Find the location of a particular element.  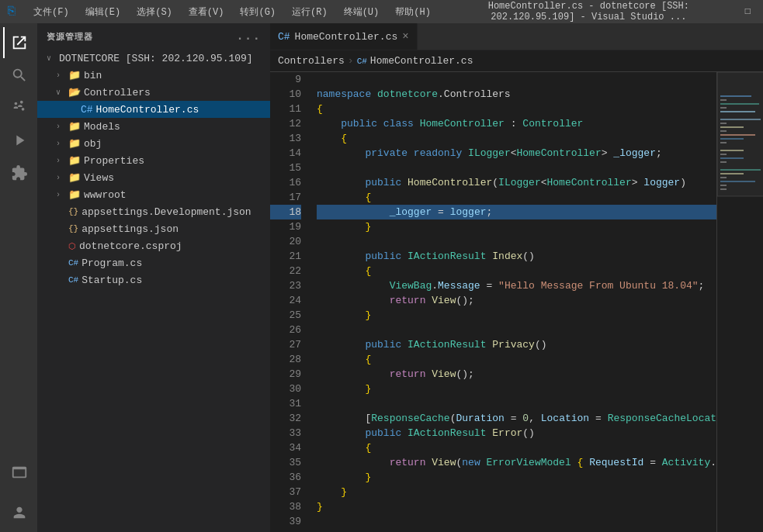

folder-open-icon: 📂 is located at coordinates (75, 92).